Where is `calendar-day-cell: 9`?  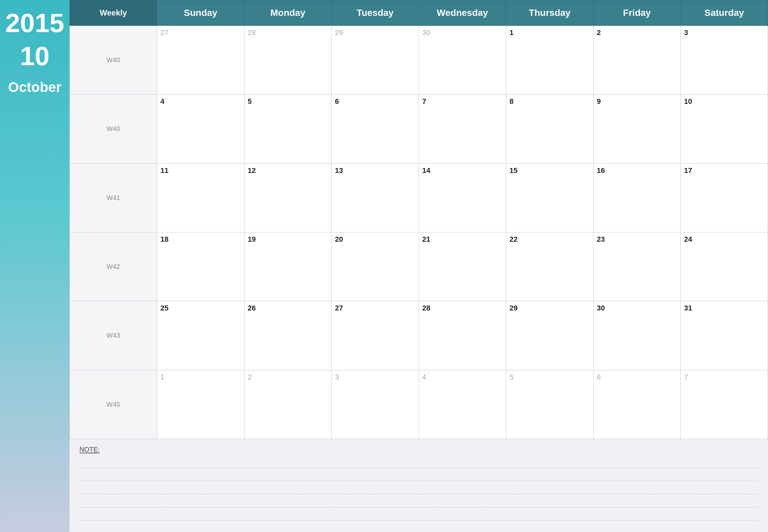 calendar-day-cell: 9 is located at coordinates (637, 129).